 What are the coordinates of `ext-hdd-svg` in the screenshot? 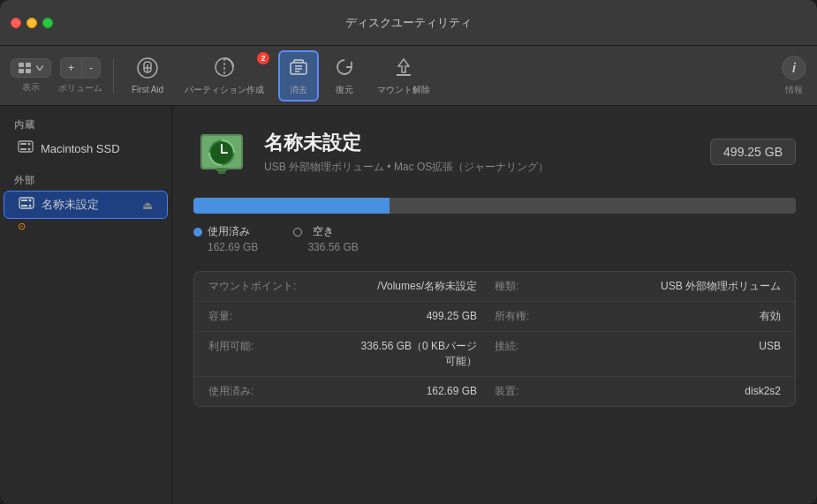 It's located at (26, 203).